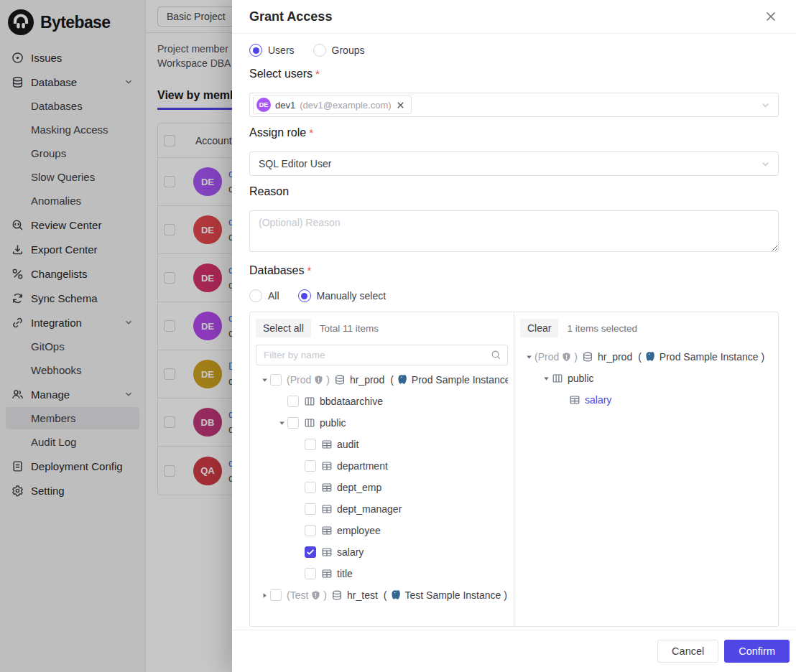 This screenshot has height=672, width=796. What do you see at coordinates (382, 355) in the screenshot?
I see `filter-searchbox` at bounding box center [382, 355].